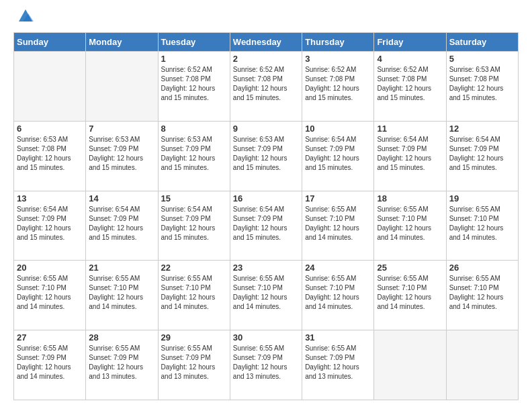 The height and width of the screenshot is (411, 532). What do you see at coordinates (122, 267) in the screenshot?
I see `day-number: 21` at bounding box center [122, 267].